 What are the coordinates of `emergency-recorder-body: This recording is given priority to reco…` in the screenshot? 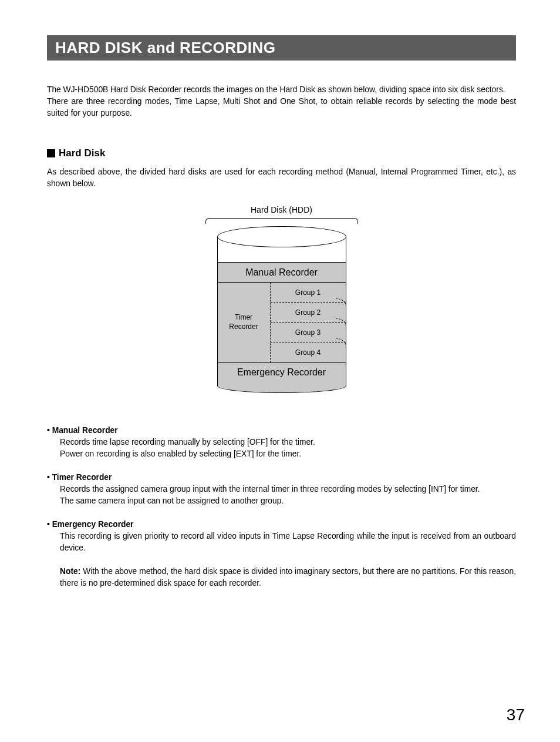 It's located at (288, 542).